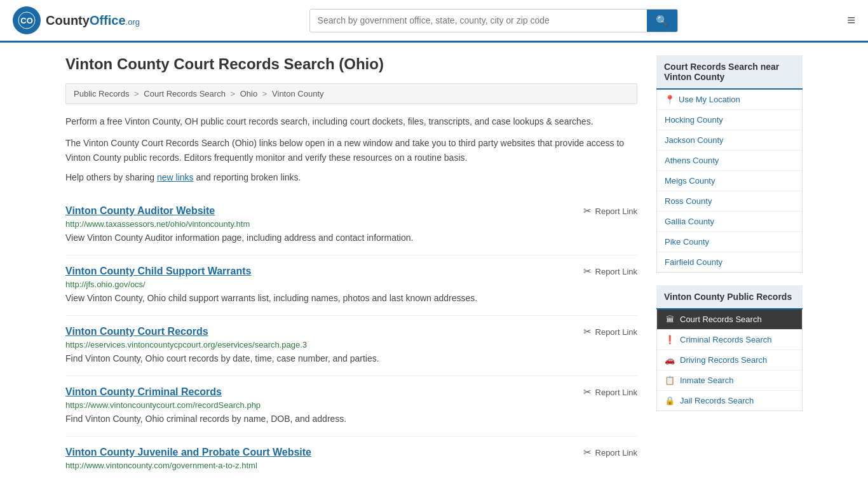 This screenshot has width=868, height=488. I want to click on page-title: Vinton County Court Records Search (Ohio…, so click(351, 64).